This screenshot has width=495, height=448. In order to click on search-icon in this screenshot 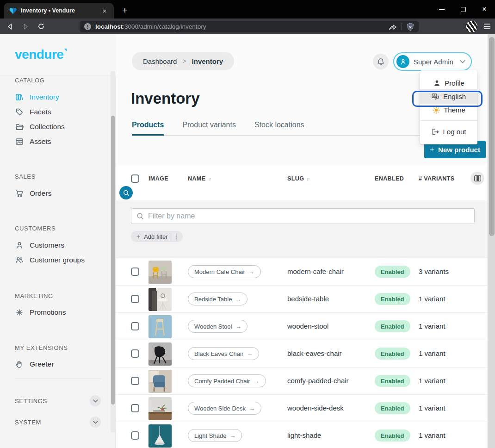, I will do `click(126, 193)`.